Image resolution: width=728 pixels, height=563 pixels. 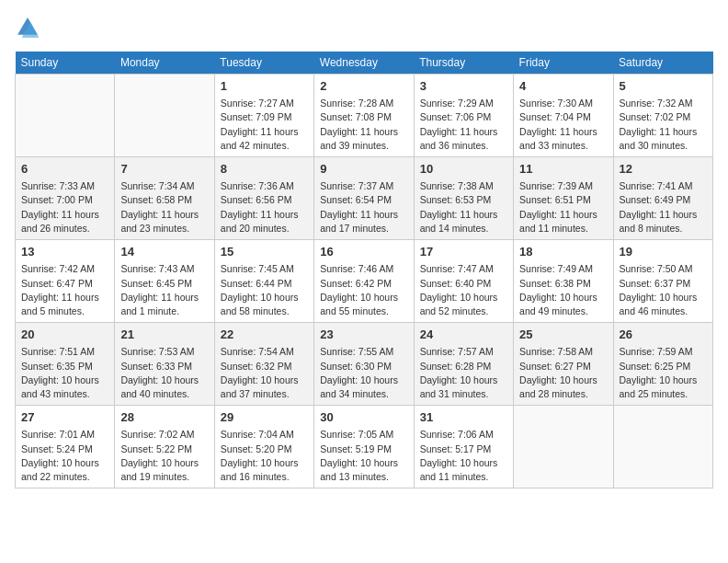 What do you see at coordinates (28, 28) in the screenshot?
I see `logo-icon` at bounding box center [28, 28].